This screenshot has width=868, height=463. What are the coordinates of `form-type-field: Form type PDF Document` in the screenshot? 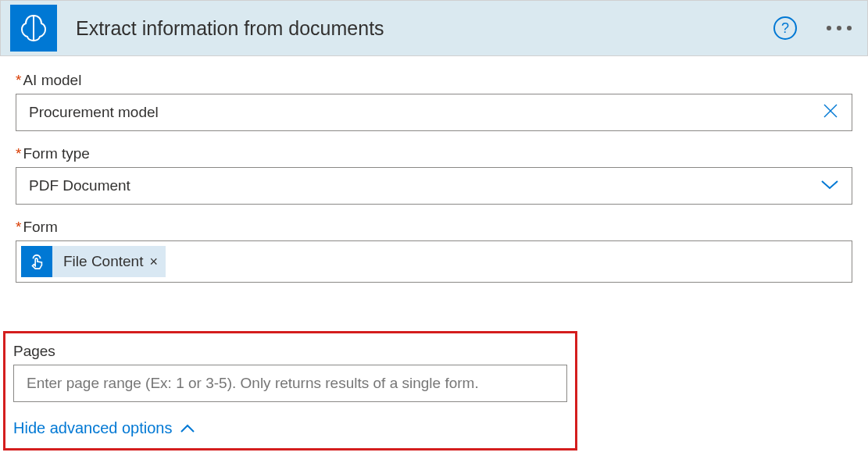 It's located at (434, 175).